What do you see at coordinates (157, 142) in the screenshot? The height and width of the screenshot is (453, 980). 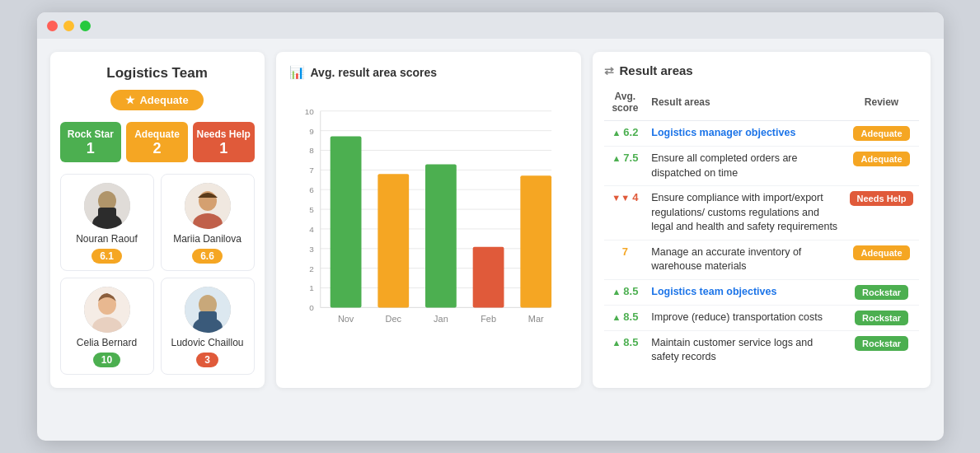 I see `stats-row: Rock Star 1 Adequate 2 Needs Help 1` at bounding box center [157, 142].